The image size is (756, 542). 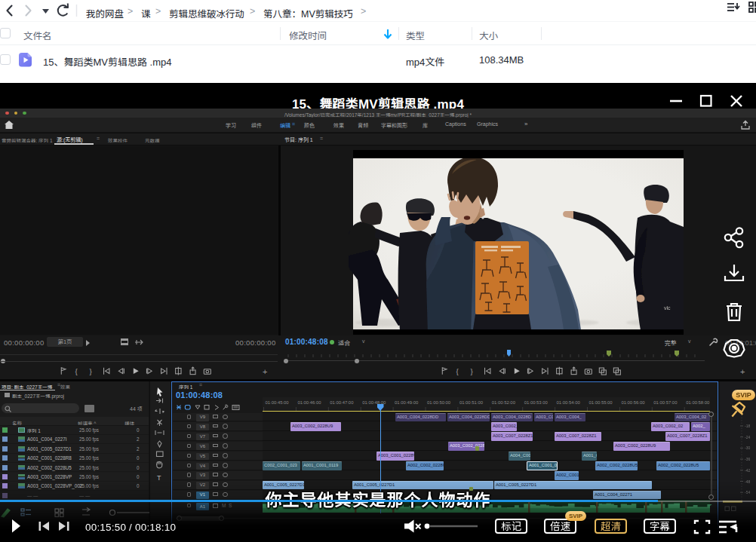 I want to click on svg-text: 01:00:56:00, so click(x=633, y=403).